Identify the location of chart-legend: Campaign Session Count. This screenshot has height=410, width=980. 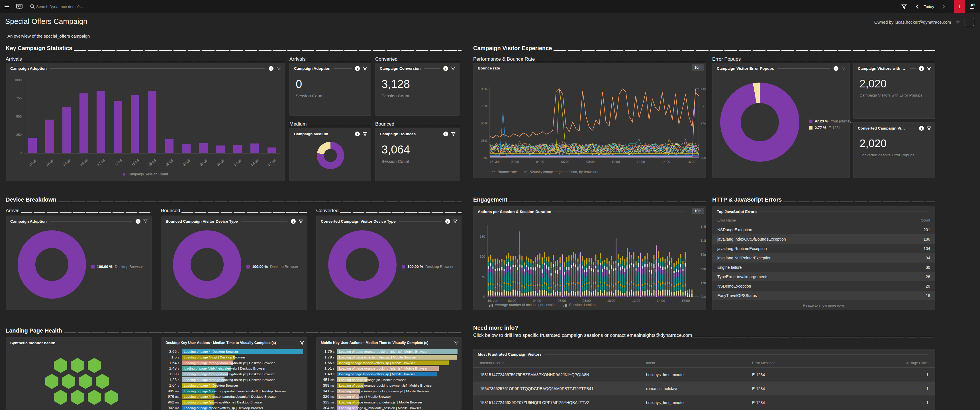
(145, 174).